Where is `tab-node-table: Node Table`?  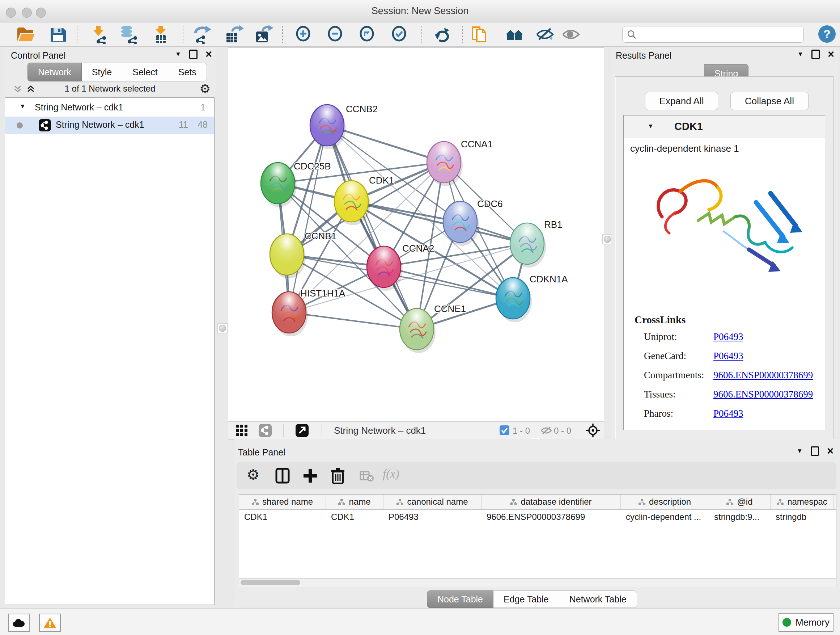
tab-node-table: Node Table is located at coordinates (460, 599).